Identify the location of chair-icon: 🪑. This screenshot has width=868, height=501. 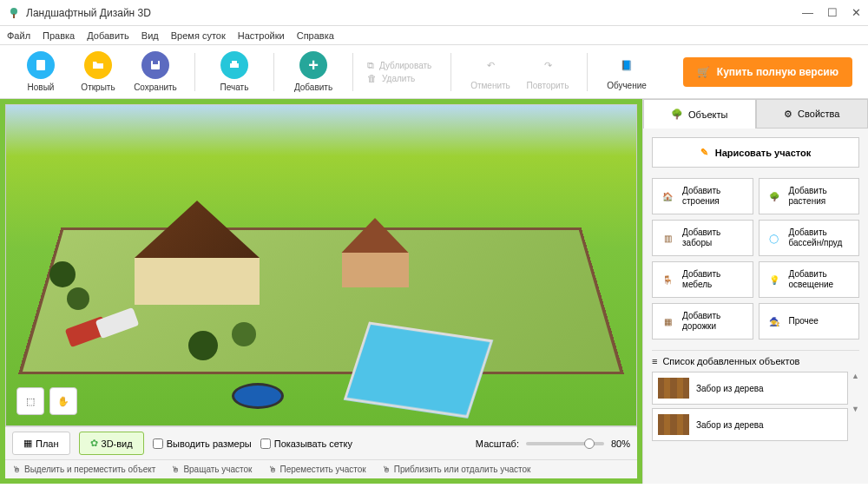
(667, 280).